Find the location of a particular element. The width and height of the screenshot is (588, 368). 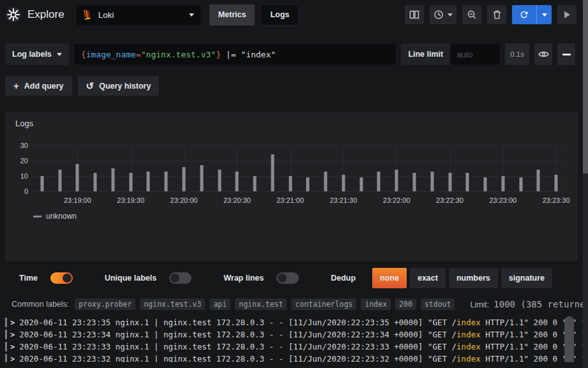

common-labels-list: proxy.probernginx.test.v3apinginx.testco… is located at coordinates (264, 304).